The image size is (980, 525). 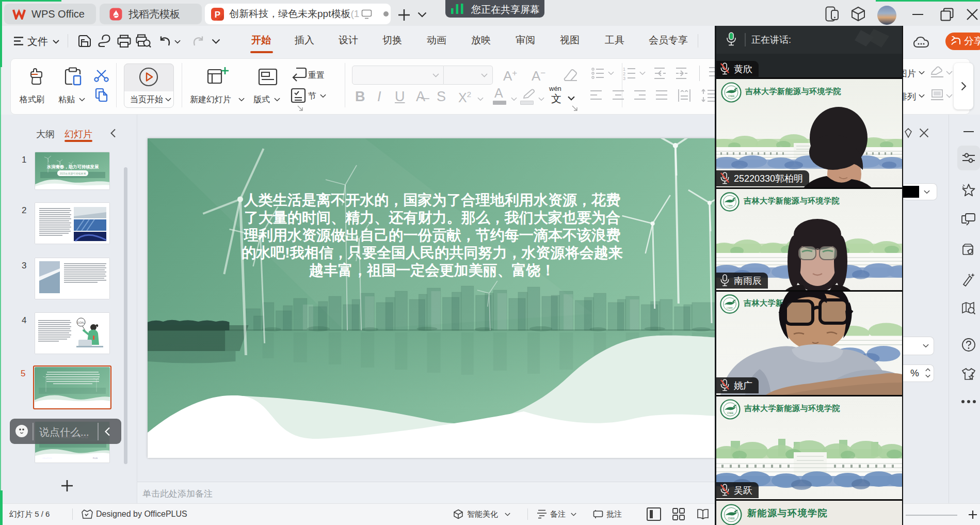 I want to click on svg-text: 了大量的时间、精力、还有财力。那么，我们大家也要为合, so click(x=432, y=218).